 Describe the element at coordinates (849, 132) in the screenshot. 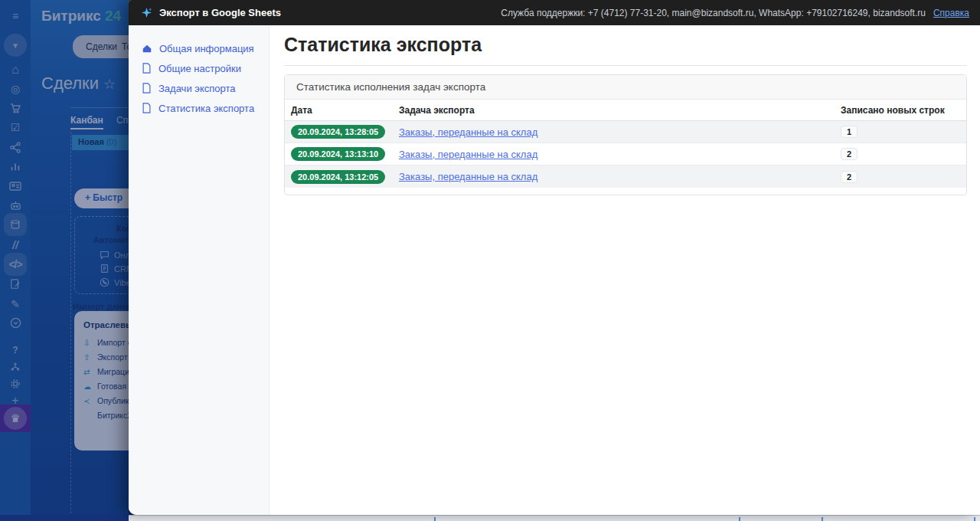

I see `rows-count-badge: 1` at that location.